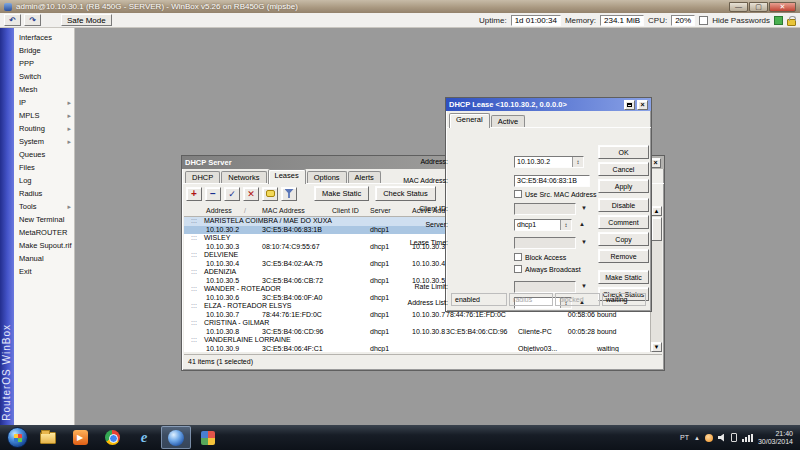 This screenshot has height=450, width=800. Describe the element at coordinates (44, 76) in the screenshot. I see `sidebar-item-switch: Switch` at that location.